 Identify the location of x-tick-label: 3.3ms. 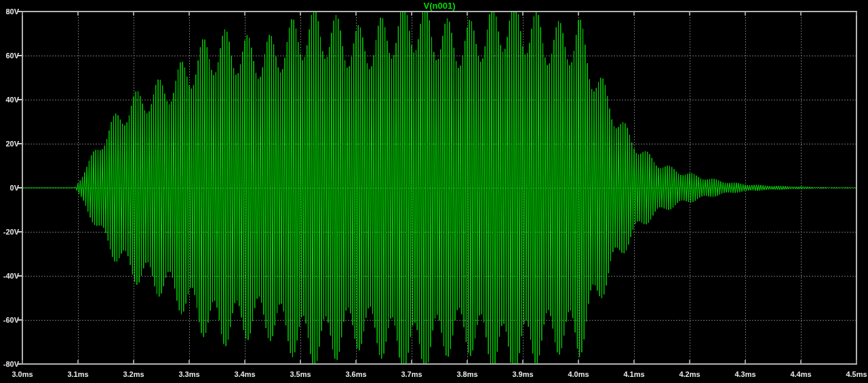
(189, 374).